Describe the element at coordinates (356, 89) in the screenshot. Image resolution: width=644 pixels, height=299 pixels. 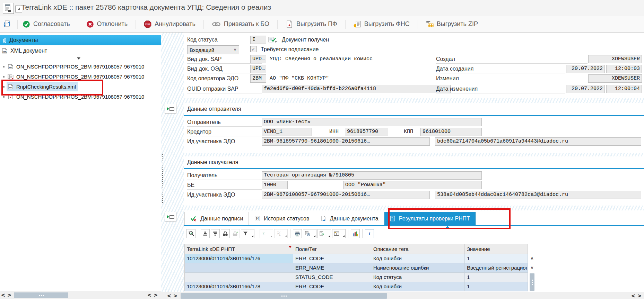
I see `guid-field: fe2ed6f9-d00f-40da-bffd-b226a0fa4118` at that location.